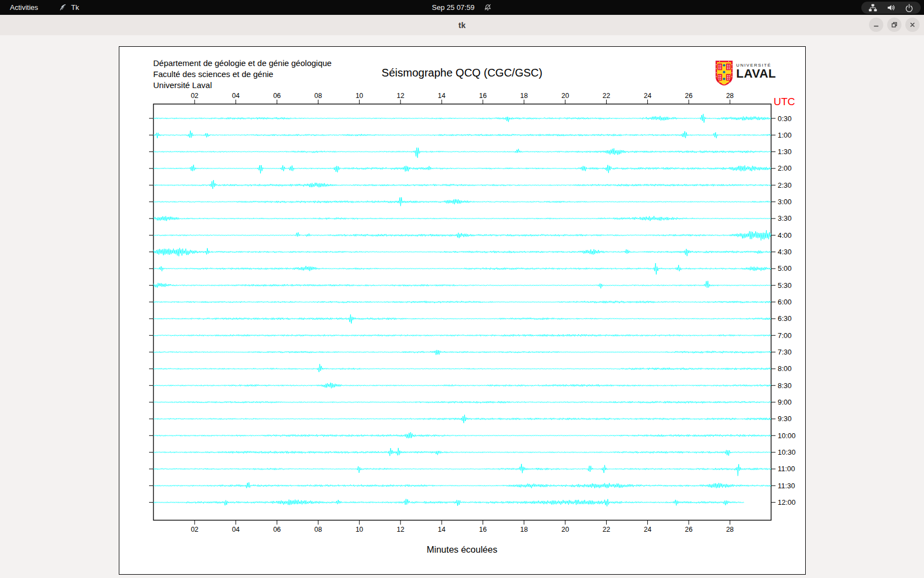  I want to click on utc-time-label: 5:00, so click(784, 269).